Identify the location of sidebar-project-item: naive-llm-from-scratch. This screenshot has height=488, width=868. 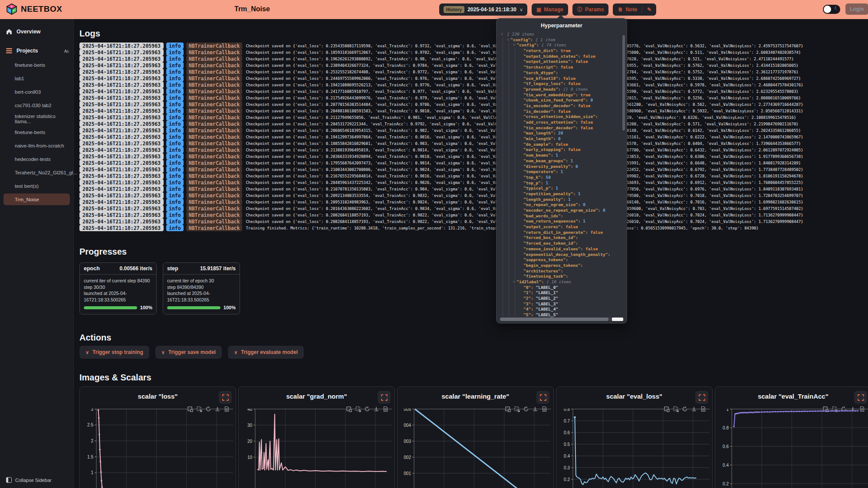
(36, 146).